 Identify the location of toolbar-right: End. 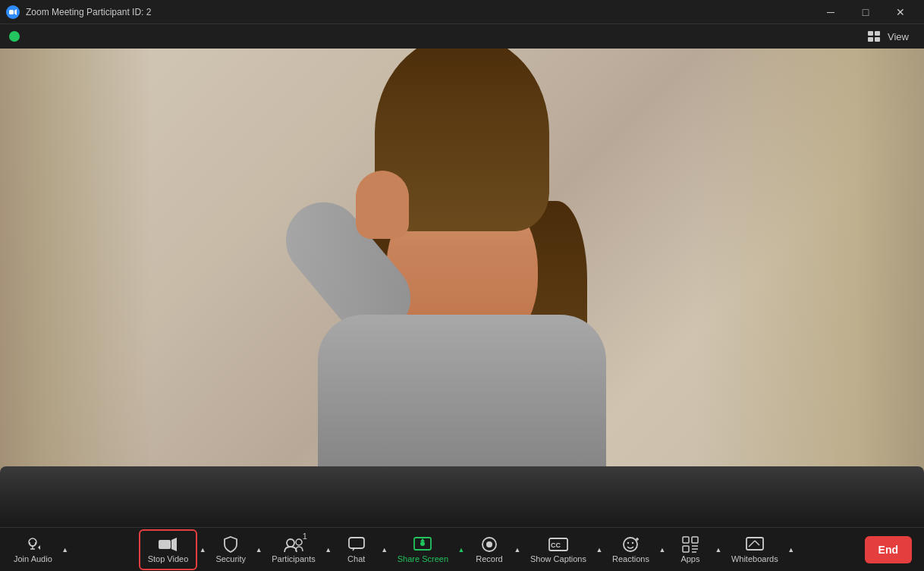
(891, 550).